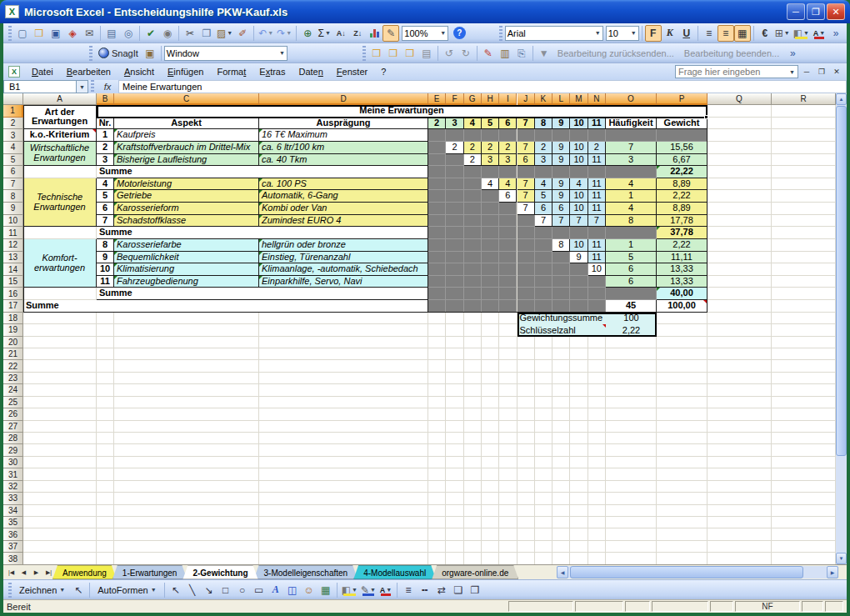 The width and height of the screenshot is (850, 616). Describe the element at coordinates (832, 572) in the screenshot. I see `scroll-right-icon: ▶` at that location.